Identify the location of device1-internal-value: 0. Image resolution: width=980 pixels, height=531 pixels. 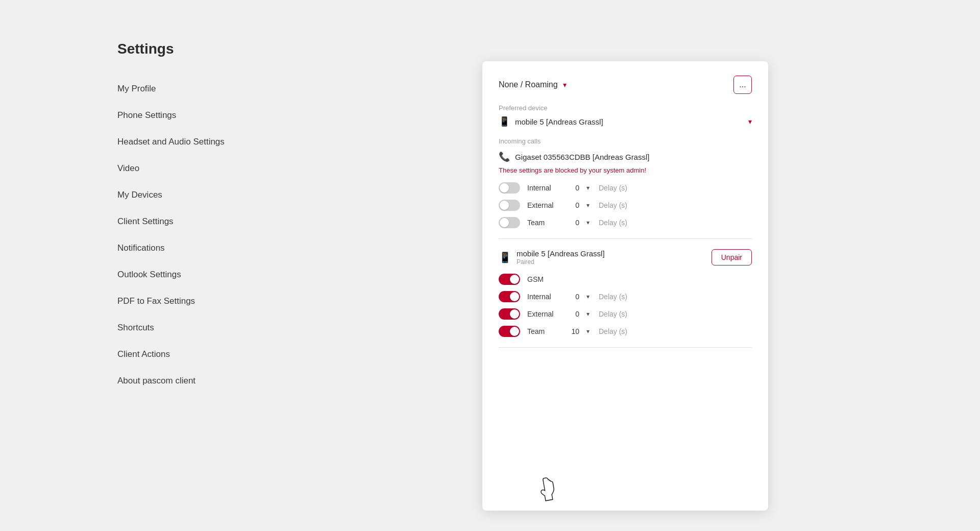
(575, 188).